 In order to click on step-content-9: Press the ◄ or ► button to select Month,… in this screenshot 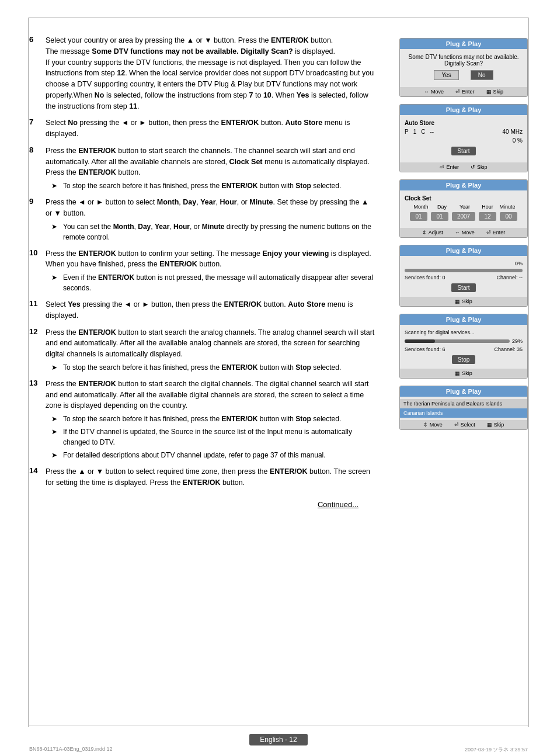, I will do `click(211, 220)`.